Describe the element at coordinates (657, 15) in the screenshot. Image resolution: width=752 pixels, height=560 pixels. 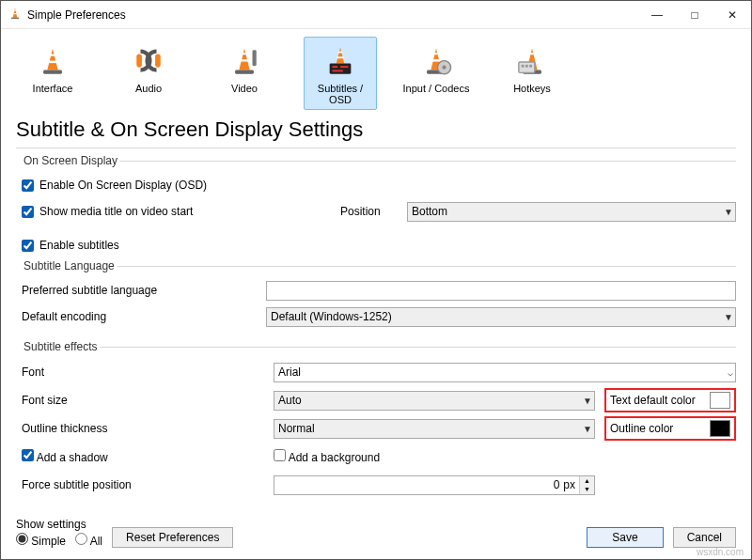
I see `minimize-button: —` at that location.